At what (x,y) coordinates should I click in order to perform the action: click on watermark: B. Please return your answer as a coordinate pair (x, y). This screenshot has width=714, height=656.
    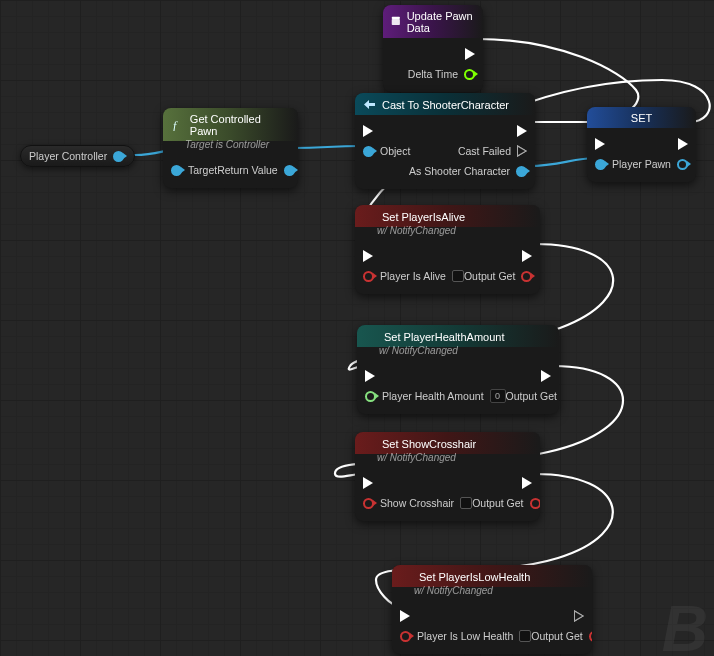
    Looking at the image, I should click on (685, 624).